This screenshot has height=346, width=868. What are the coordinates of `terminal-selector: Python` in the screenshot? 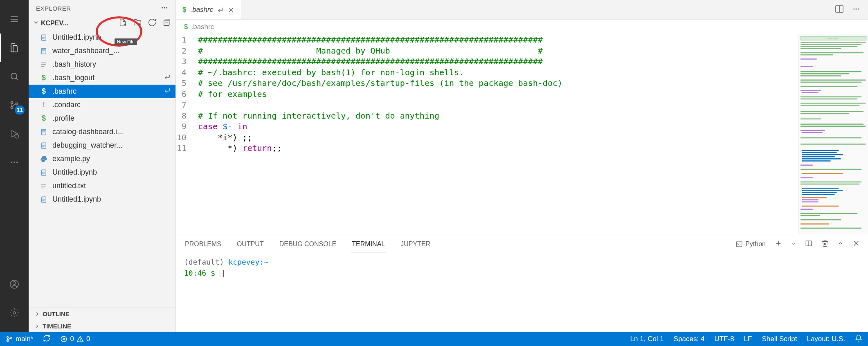 It's located at (751, 244).